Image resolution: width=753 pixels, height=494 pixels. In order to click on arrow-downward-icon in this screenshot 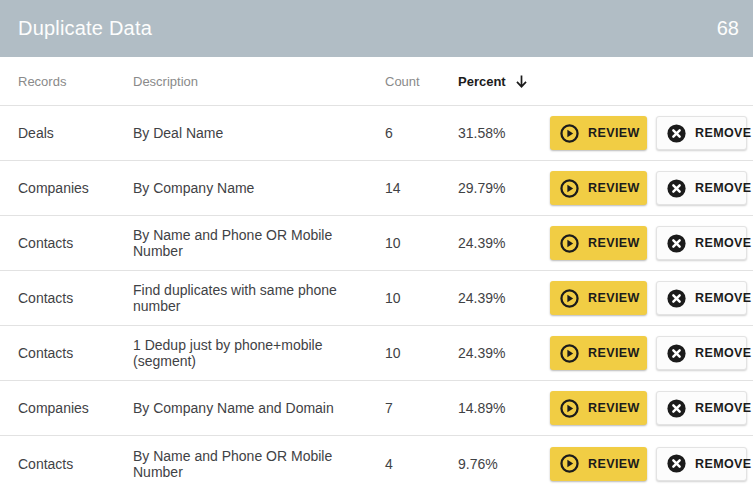, I will do `click(522, 82)`.